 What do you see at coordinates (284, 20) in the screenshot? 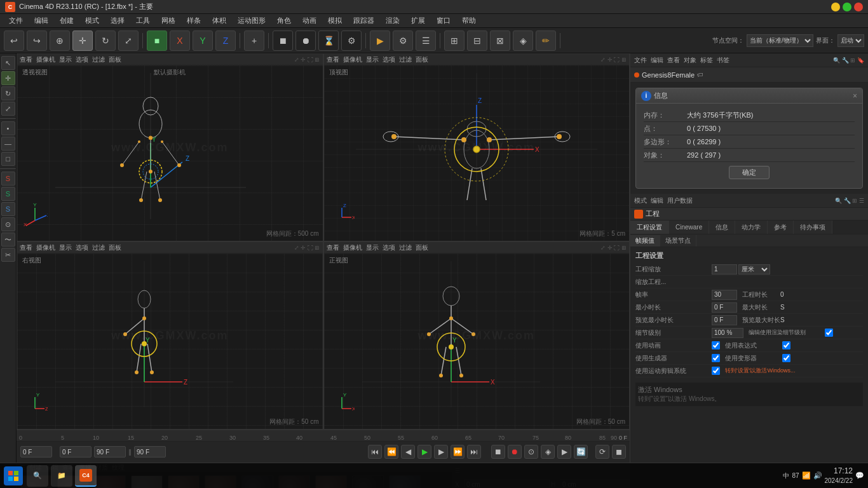
I see `menu-character: 角色` at bounding box center [284, 20].